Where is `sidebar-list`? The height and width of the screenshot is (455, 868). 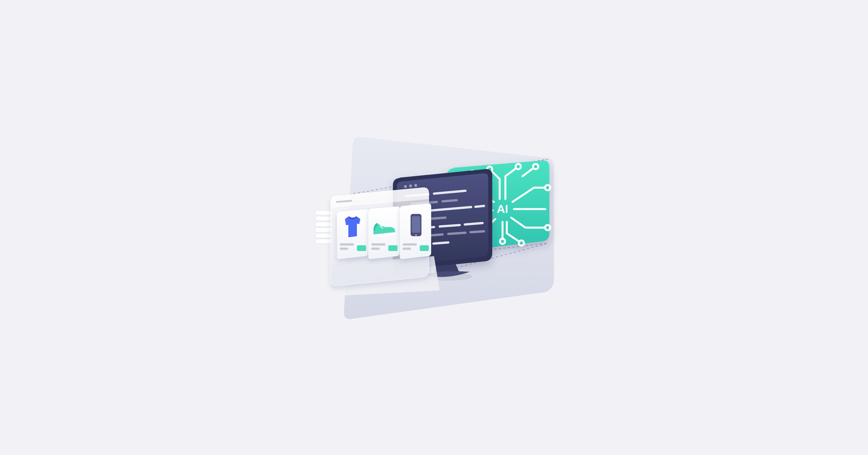 sidebar-list is located at coordinates (324, 227).